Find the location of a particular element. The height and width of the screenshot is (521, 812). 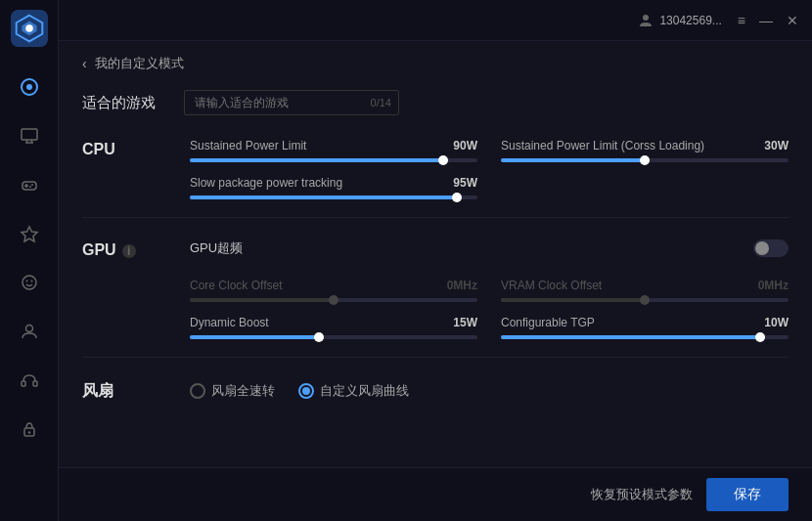

gpu-control-vram-clock: VRAM Clock Offset 0MHz is located at coordinates (645, 290).